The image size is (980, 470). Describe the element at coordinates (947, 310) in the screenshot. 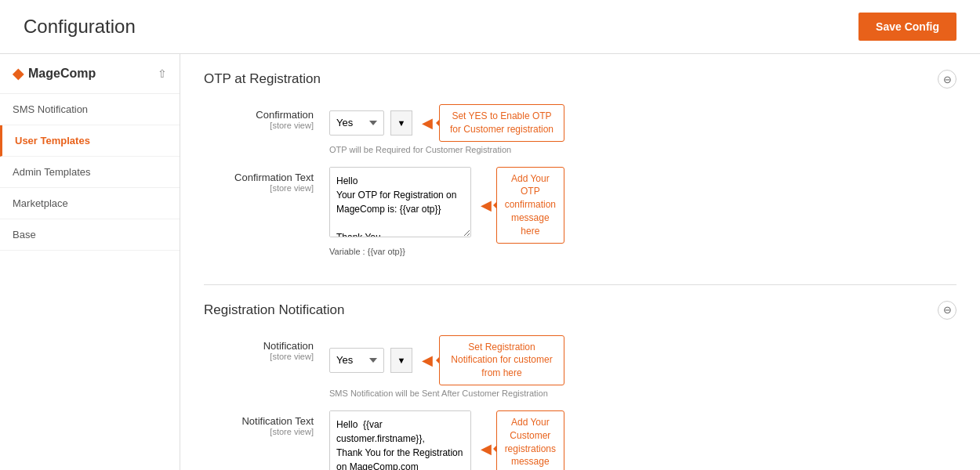

I see `registration-collapse-button: ⊖` at that location.